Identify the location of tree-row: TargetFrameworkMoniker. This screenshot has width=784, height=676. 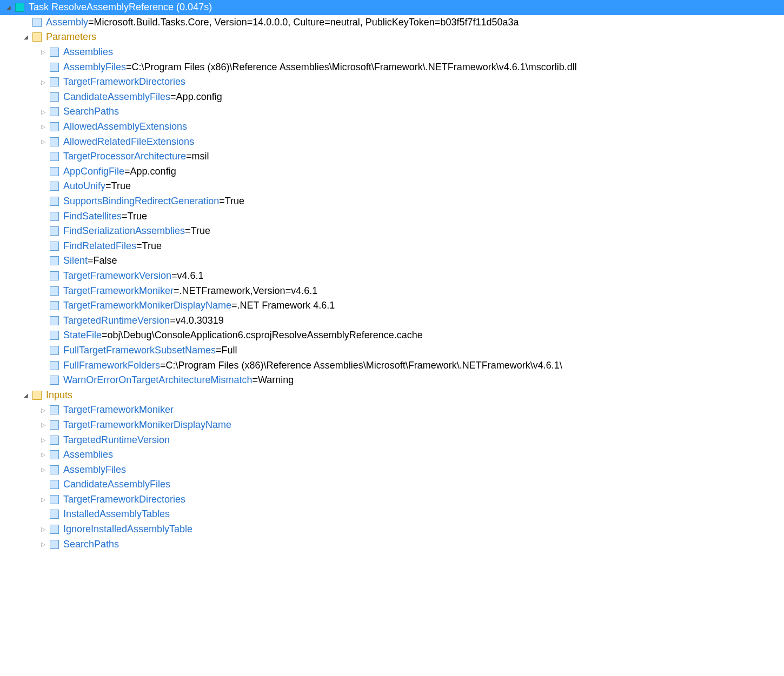
(392, 410).